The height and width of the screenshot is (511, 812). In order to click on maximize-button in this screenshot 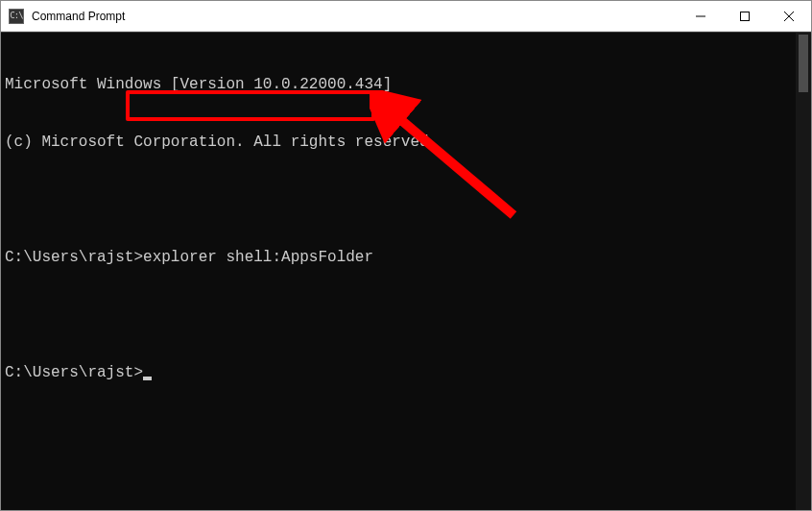, I will do `click(745, 16)`.